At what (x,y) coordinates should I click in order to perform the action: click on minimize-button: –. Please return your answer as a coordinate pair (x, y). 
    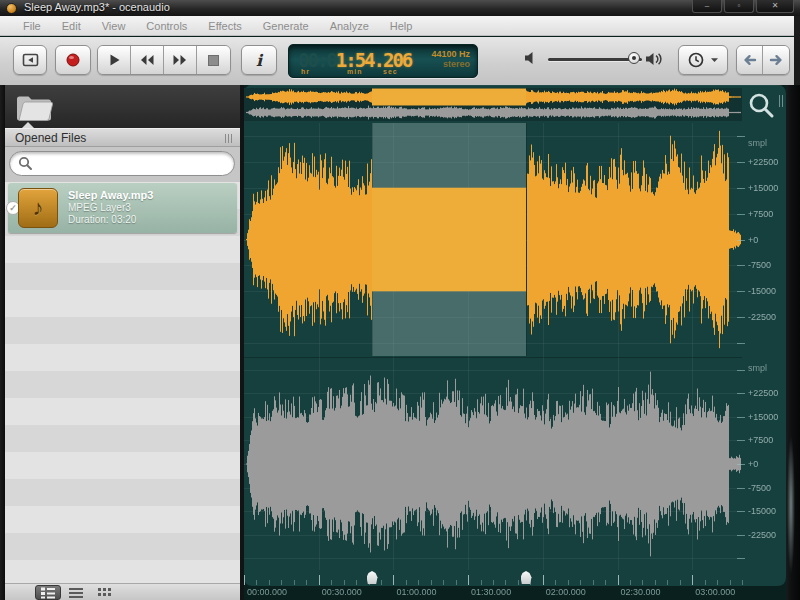
    Looking at the image, I should click on (707, 6).